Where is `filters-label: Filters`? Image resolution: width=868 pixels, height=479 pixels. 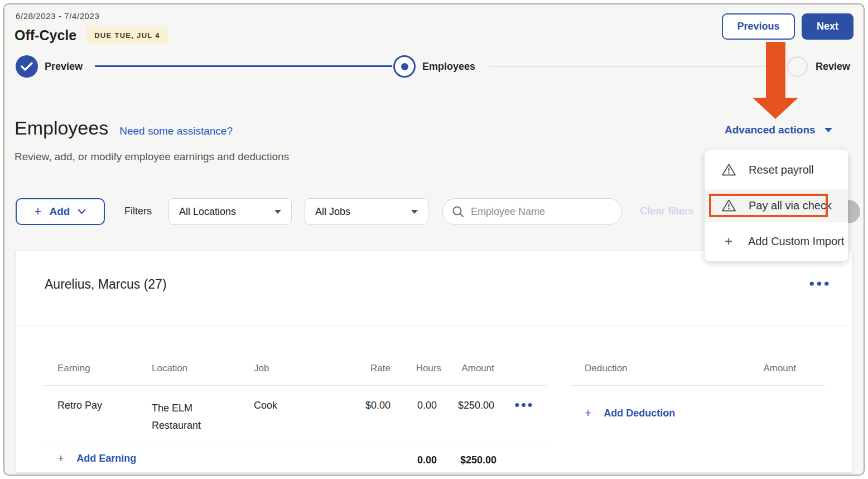 filters-label: Filters is located at coordinates (138, 211).